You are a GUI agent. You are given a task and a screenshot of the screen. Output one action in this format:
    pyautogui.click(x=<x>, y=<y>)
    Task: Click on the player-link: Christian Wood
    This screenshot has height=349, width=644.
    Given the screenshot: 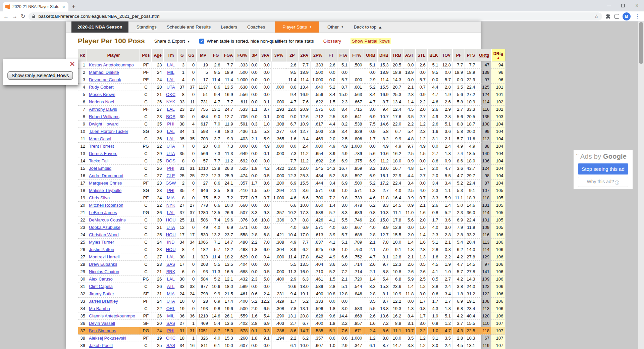 What is the action you would take?
    pyautogui.click(x=104, y=235)
    